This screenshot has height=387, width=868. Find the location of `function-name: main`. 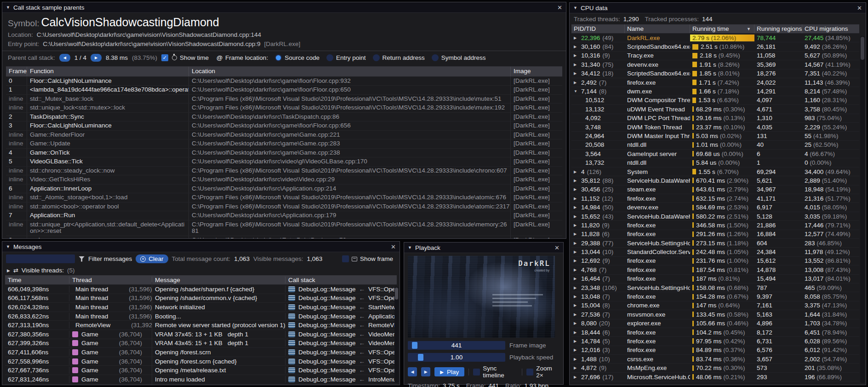

function-name: main is located at coordinates (108, 237).